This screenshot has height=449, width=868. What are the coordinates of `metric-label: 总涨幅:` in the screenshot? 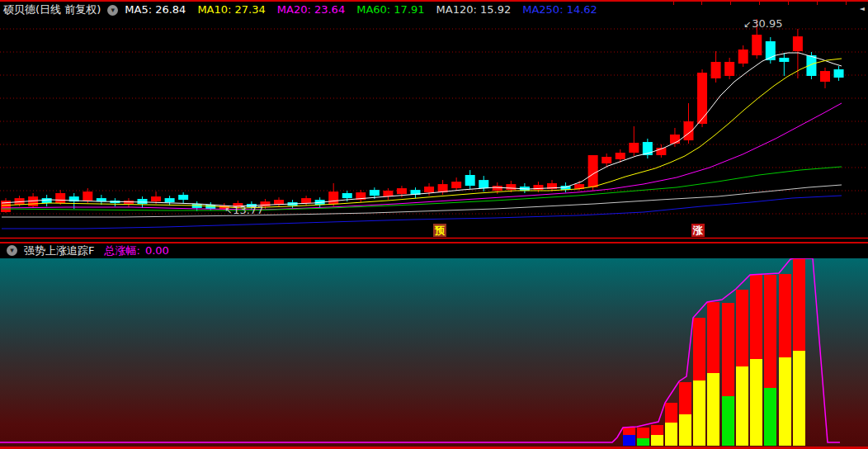 It's located at (122, 251).